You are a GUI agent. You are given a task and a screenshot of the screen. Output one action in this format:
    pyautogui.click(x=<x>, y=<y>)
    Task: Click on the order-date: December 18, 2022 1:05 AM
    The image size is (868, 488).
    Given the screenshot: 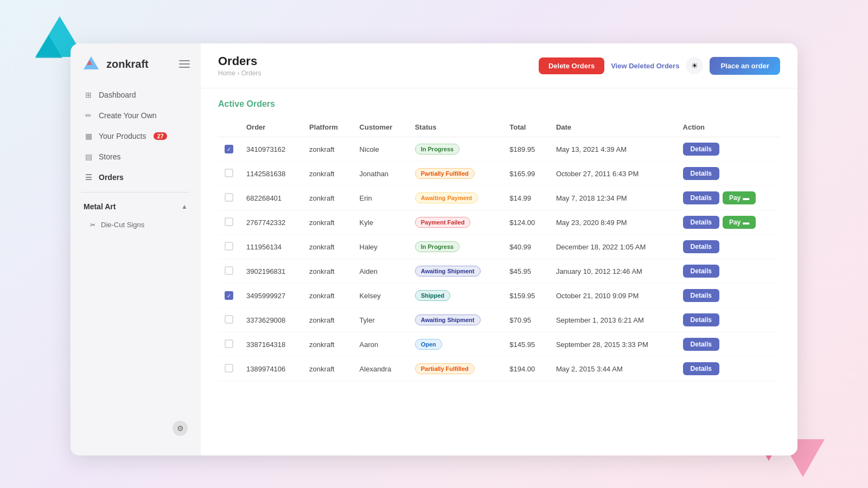 What is the action you would take?
    pyautogui.click(x=613, y=247)
    